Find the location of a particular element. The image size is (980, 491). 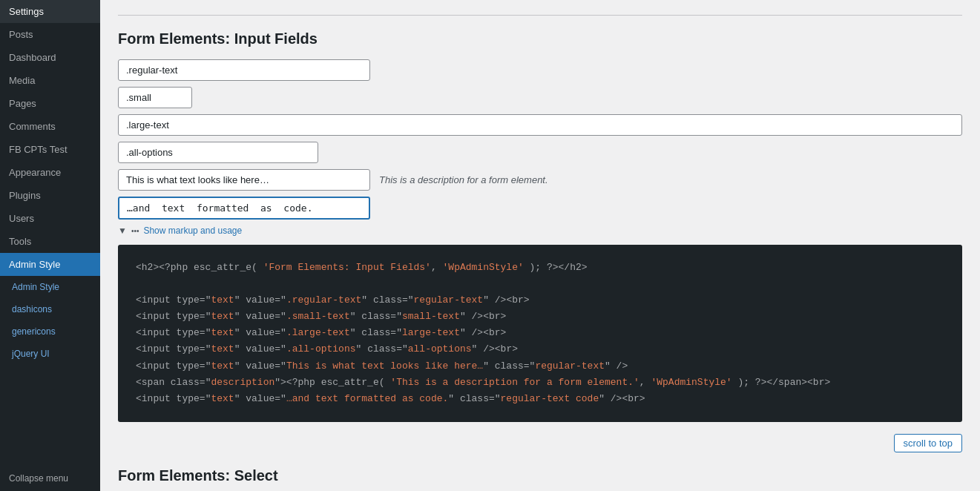

code-line-8: <input type="text" value="…and text form… is located at coordinates (540, 399).